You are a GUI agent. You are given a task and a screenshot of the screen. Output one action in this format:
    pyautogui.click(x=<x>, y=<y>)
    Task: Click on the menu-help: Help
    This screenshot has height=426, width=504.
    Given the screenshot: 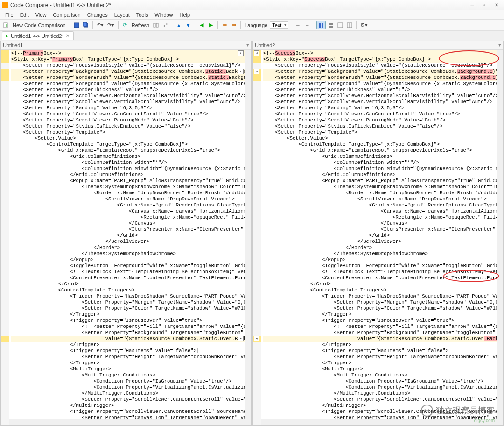 What is the action you would take?
    pyautogui.click(x=185, y=15)
    